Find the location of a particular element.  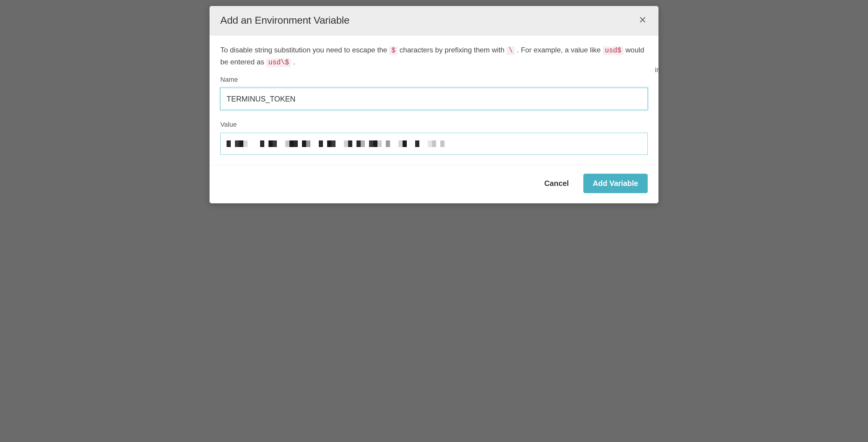

help-text-segment: characters by prefixing them with is located at coordinates (453, 50).